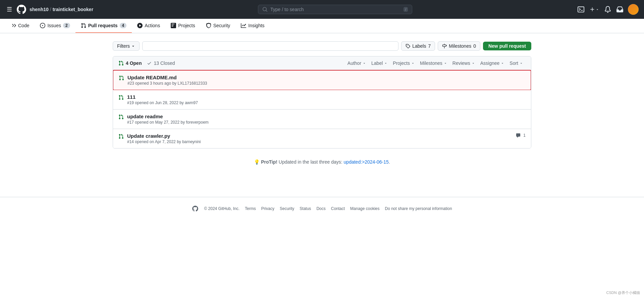 The image size is (644, 298). Describe the element at coordinates (265, 9) in the screenshot. I see `search-icon` at that location.